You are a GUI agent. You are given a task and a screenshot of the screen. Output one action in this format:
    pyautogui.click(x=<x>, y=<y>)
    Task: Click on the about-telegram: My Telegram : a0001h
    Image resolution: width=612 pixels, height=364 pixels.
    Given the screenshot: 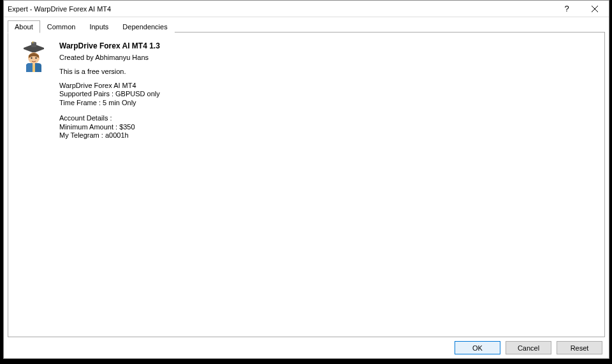 What is the action you would take?
    pyautogui.click(x=326, y=136)
    